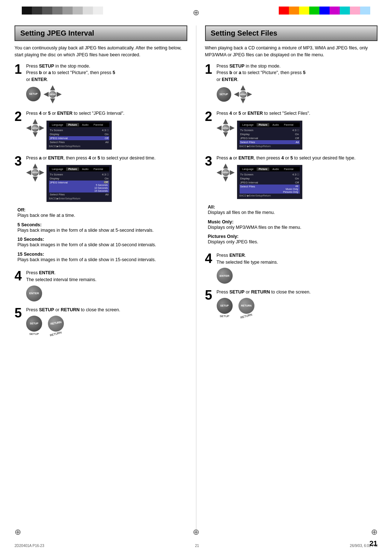 The height and width of the screenshot is (555, 392). I want to click on right-step5: 5 Press SETUP or RETURN to close the scr…, so click(291, 303).